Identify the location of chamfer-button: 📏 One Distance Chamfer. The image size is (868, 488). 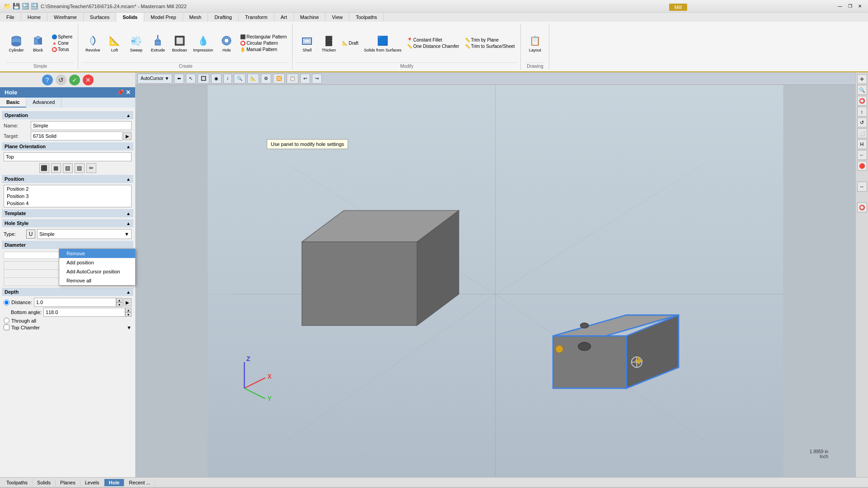
(433, 46).